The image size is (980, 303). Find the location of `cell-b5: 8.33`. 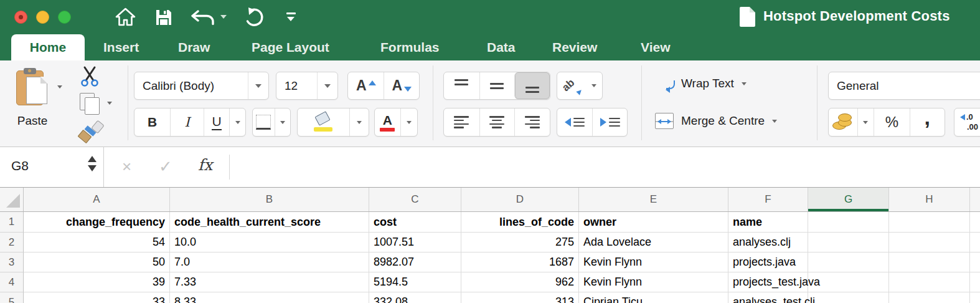

cell-b5: 8.33 is located at coordinates (270, 298).